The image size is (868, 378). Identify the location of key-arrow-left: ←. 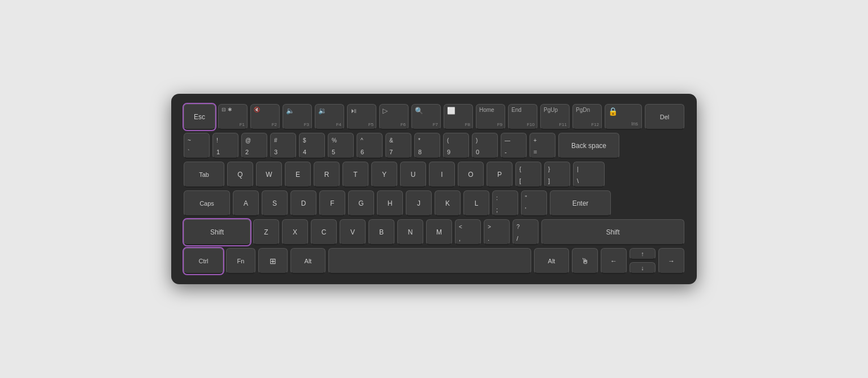
(614, 261).